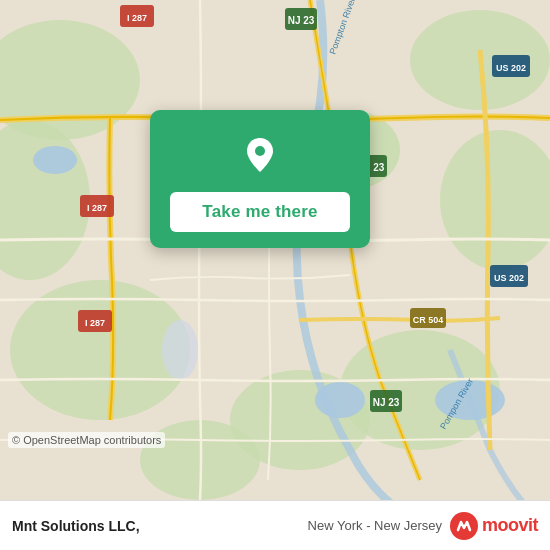  What do you see at coordinates (494, 526) in the screenshot?
I see `moovit-logo: moovit` at bounding box center [494, 526].